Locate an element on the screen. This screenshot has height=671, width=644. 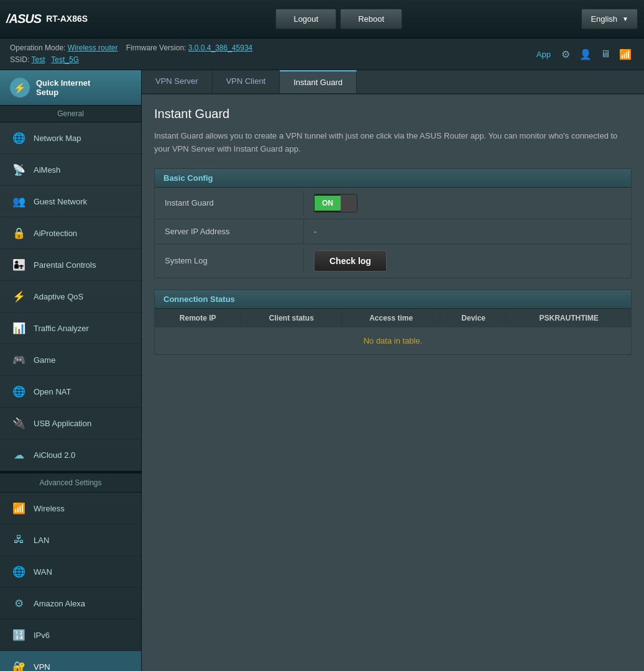
col-remote-ip: Remote IP is located at coordinates (198, 318).